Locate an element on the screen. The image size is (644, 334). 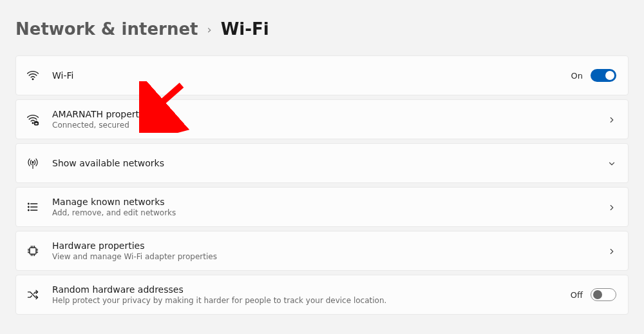
wifi-icon is located at coordinates (33, 75).